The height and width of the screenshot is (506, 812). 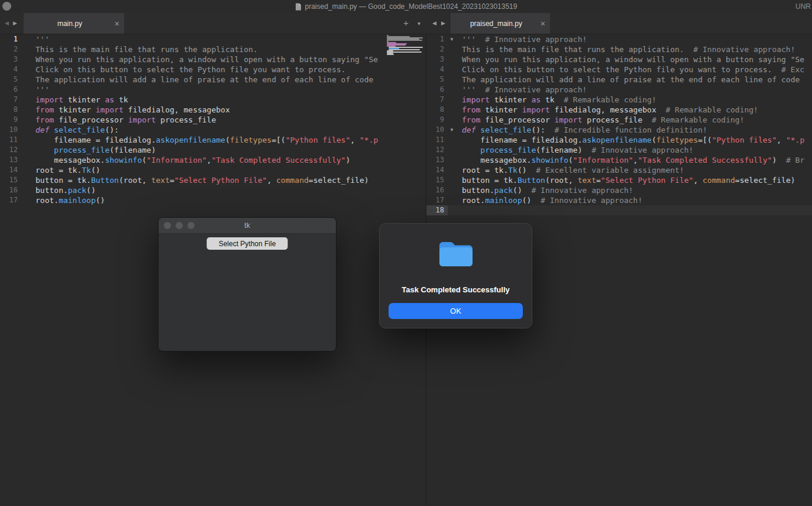 I want to click on tab-main-py: main.py ×, so click(x=74, y=24).